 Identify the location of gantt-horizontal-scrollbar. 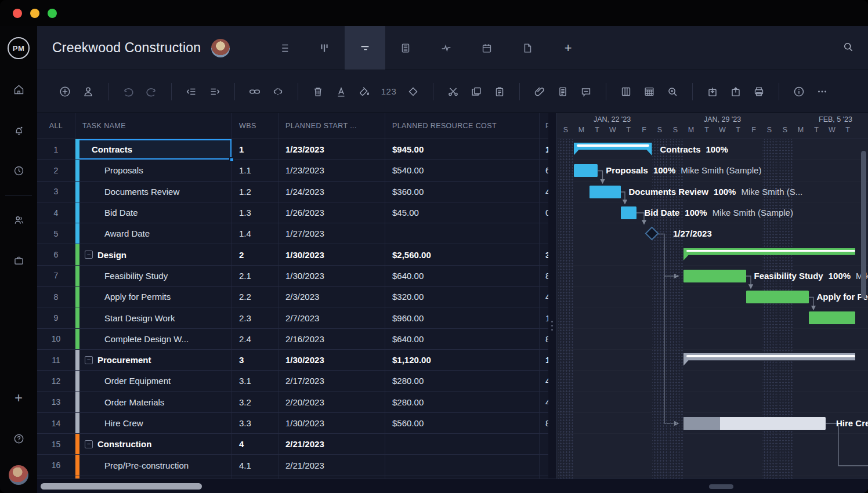
(721, 487).